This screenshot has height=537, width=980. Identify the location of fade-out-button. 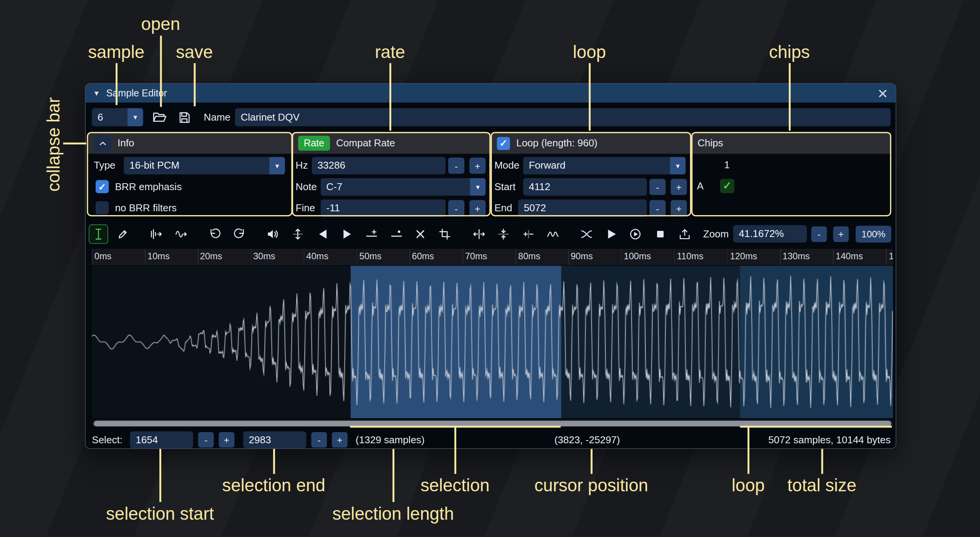
(347, 234).